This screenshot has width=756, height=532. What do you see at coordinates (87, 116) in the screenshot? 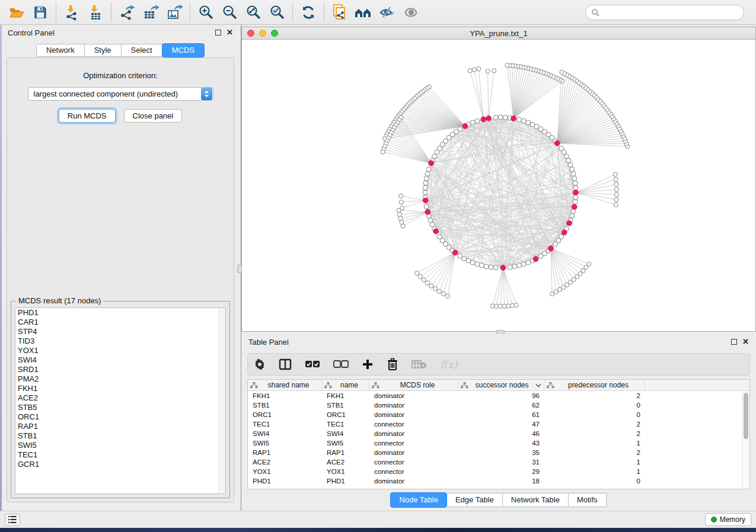
I see `run-mcds-button: Run MCDS` at bounding box center [87, 116].